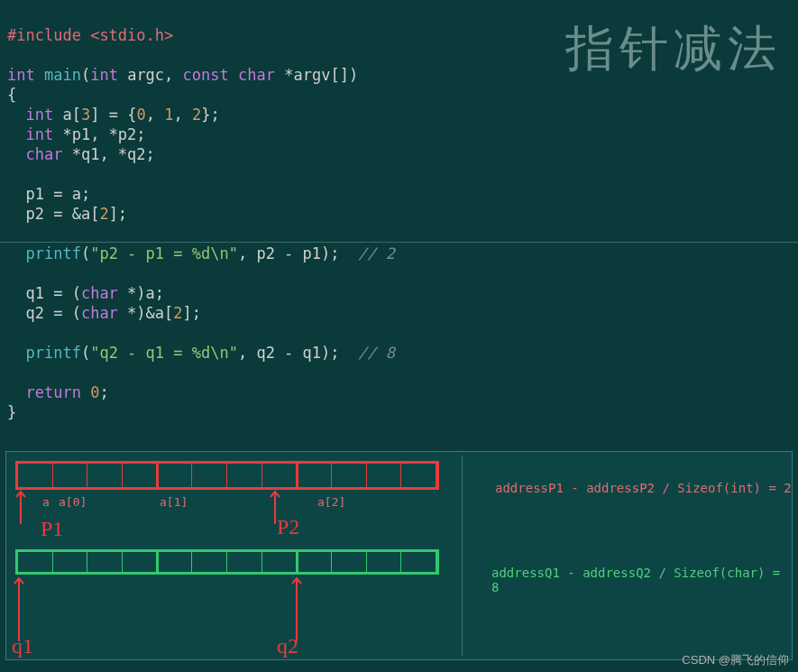 The width and height of the screenshot is (798, 672). I want to click on init-close: }, so click(206, 115).